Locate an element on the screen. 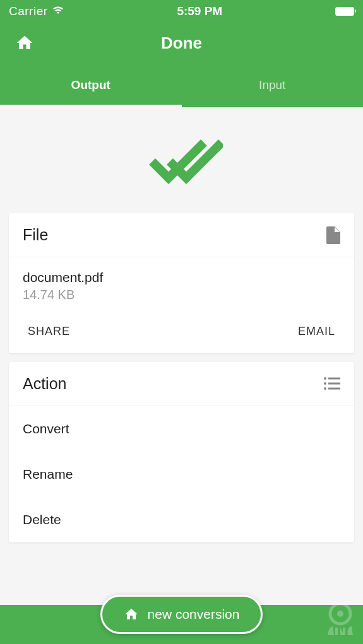  new-conversion-label: new conversion is located at coordinates (194, 614).